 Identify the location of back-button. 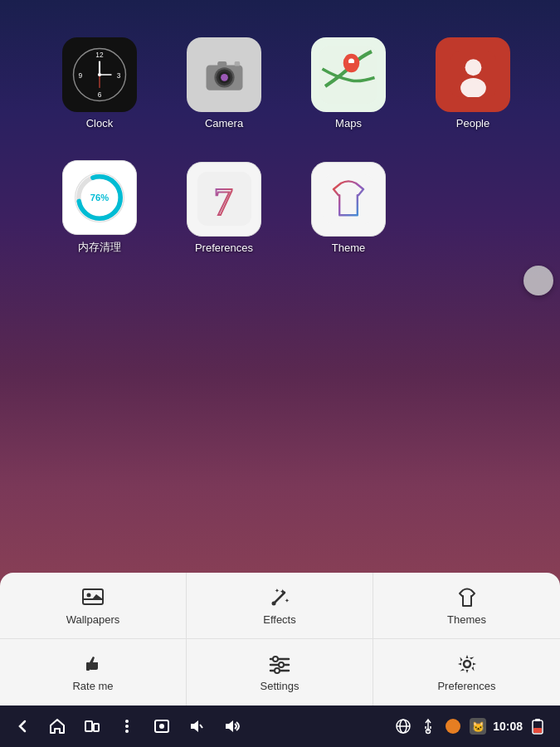
(22, 726).